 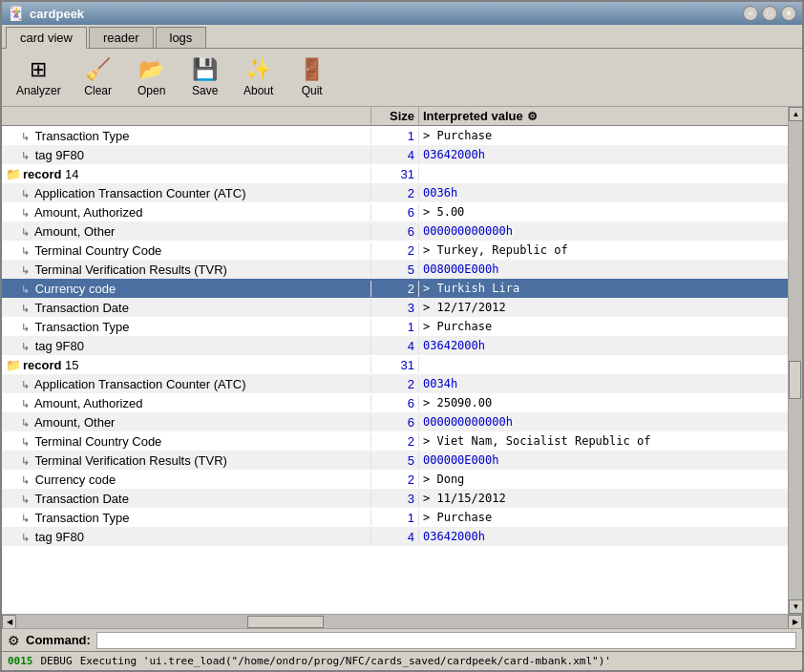 I want to click on vertical-scrollbar: ▲ ▼, so click(x=794, y=361).